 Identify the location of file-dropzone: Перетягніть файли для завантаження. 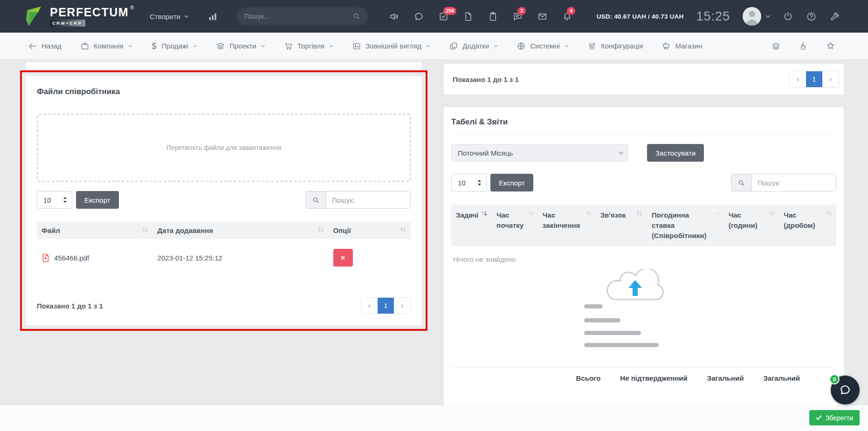
(224, 148).